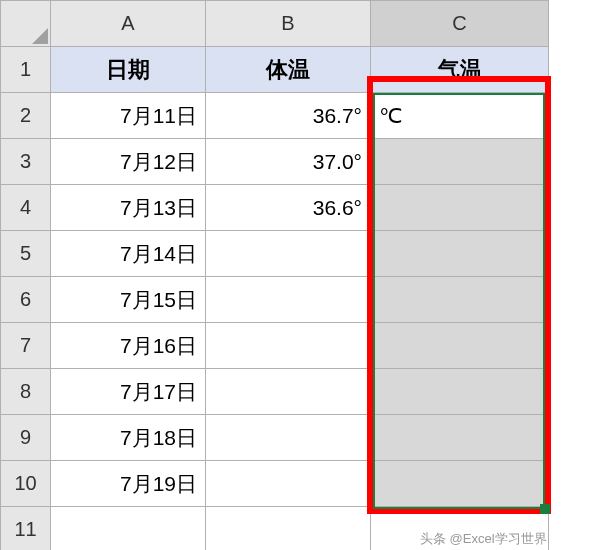  I want to click on row-header-10: 10, so click(26, 484).